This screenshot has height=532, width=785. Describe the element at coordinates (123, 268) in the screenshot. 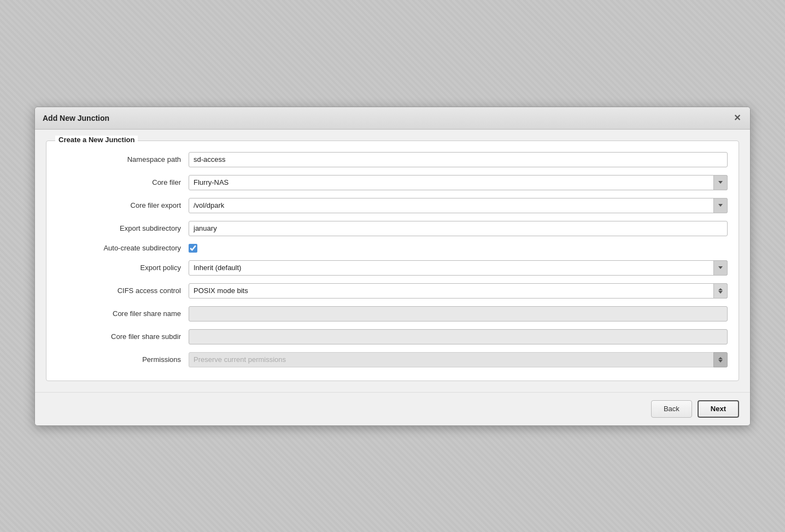

I see `export-policy-label: Export policy` at that location.